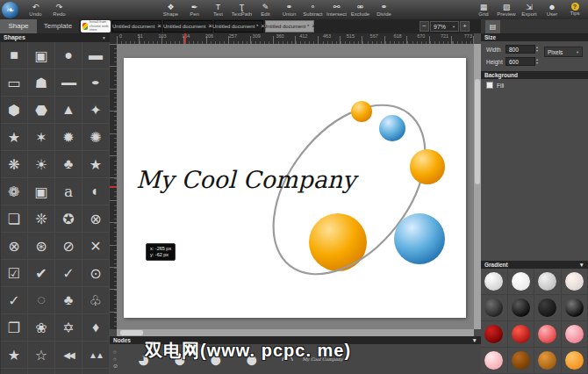 This screenshot has height=374, width=588. I want to click on shape-sunburst-icon: ☀, so click(42, 165).